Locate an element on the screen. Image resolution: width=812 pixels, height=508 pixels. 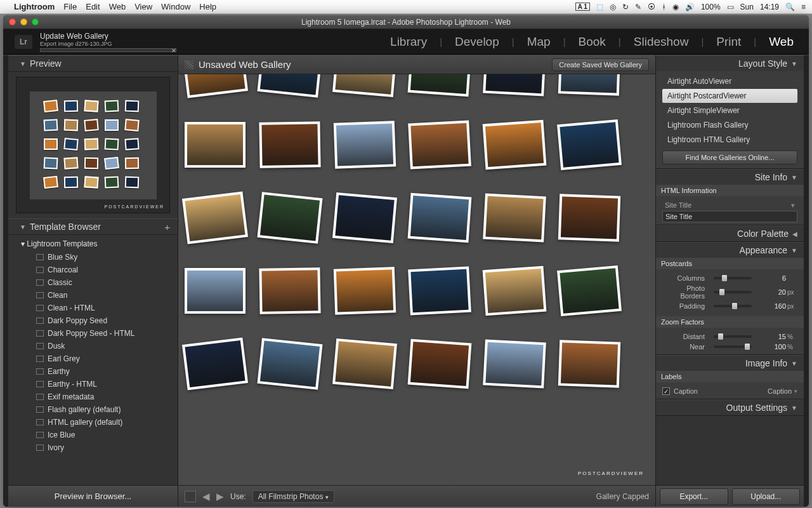
near-slider is located at coordinates (733, 347).